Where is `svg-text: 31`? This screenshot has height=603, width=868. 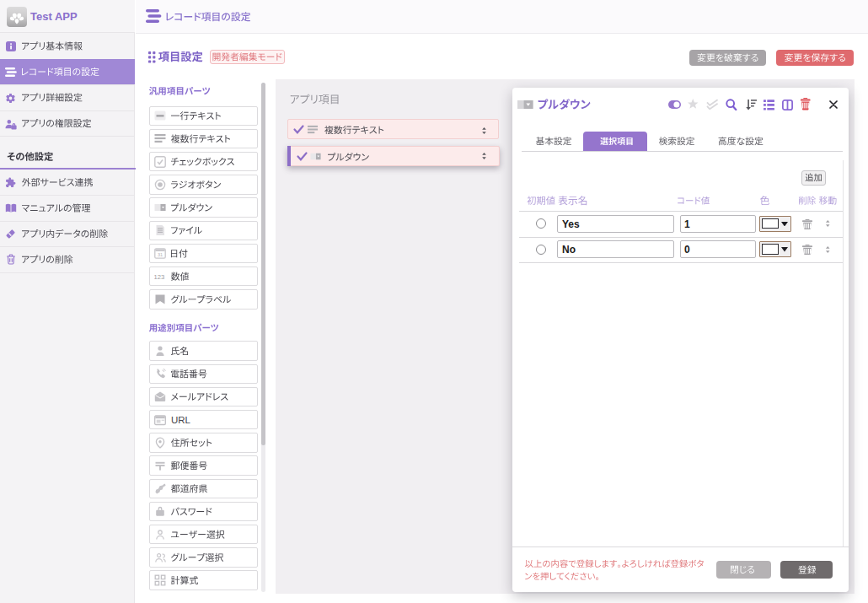 svg-text: 31 is located at coordinates (160, 256).